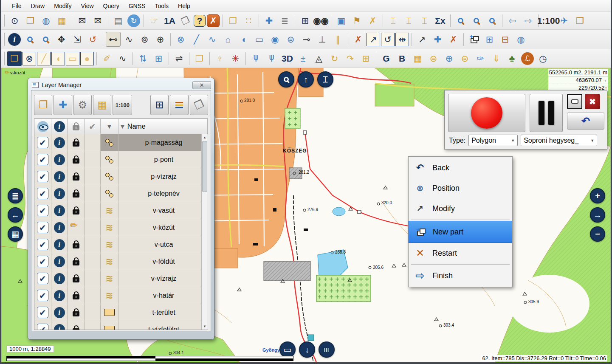 The width and height of the screenshot is (612, 364). What do you see at coordinates (393, 20) in the screenshot?
I see `attribute-edit-button: ⌶` at bounding box center [393, 20].